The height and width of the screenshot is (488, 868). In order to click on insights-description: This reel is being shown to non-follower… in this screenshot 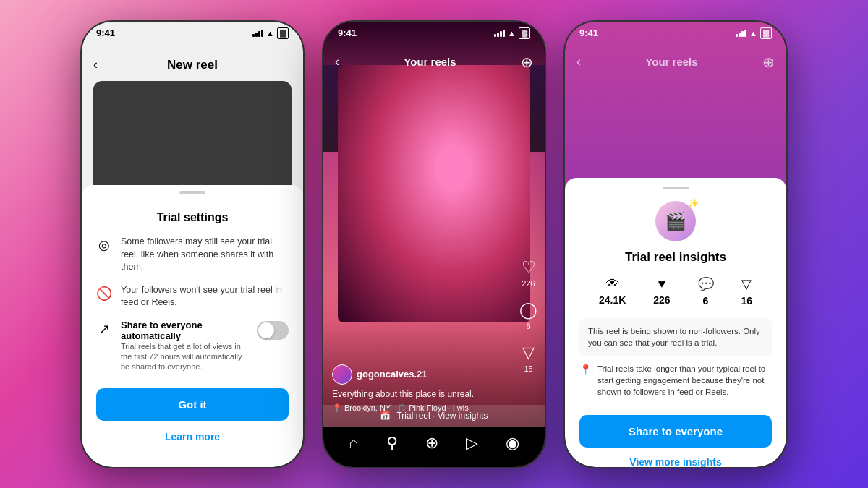, I will do `click(676, 337)`.